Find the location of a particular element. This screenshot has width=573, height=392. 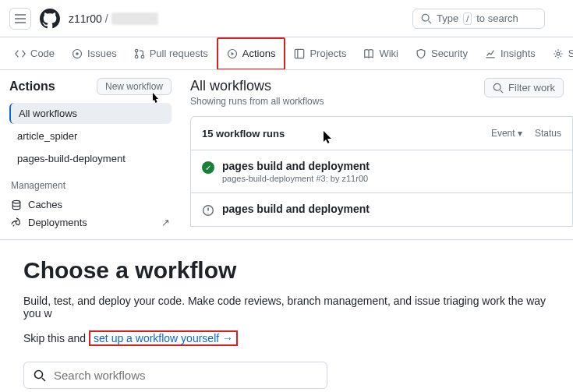

menu-button is located at coordinates (20, 19).